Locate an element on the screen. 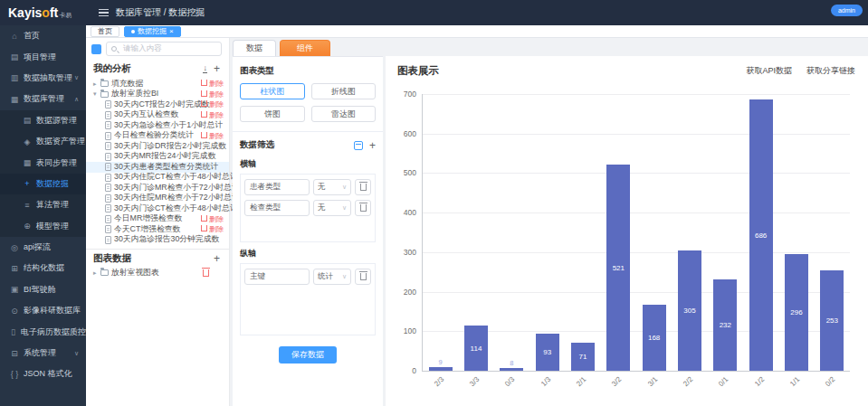  tree-item: 30天内住院CT检查小于48小时总计 is located at coordinates (157, 178).